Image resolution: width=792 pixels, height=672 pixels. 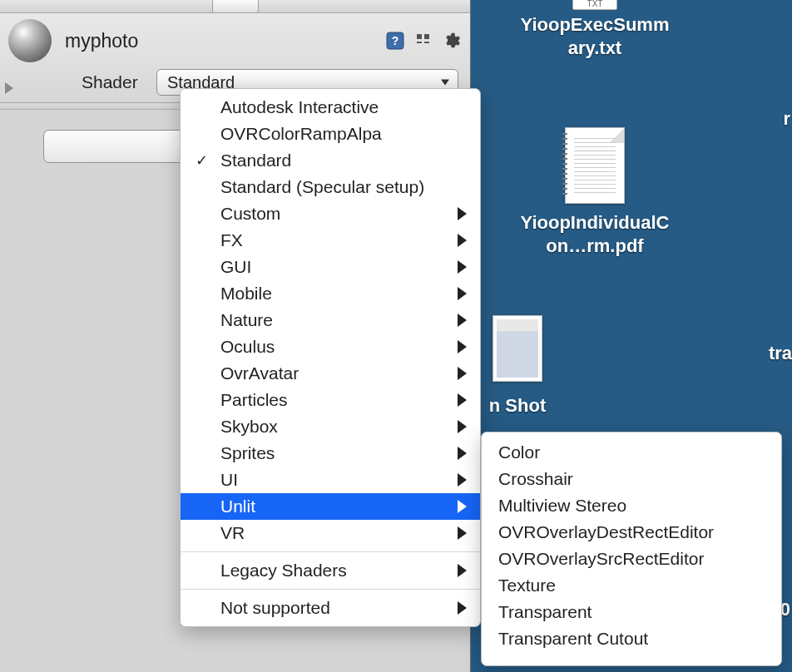 I want to click on shader-menu-item: FX, so click(x=330, y=240).